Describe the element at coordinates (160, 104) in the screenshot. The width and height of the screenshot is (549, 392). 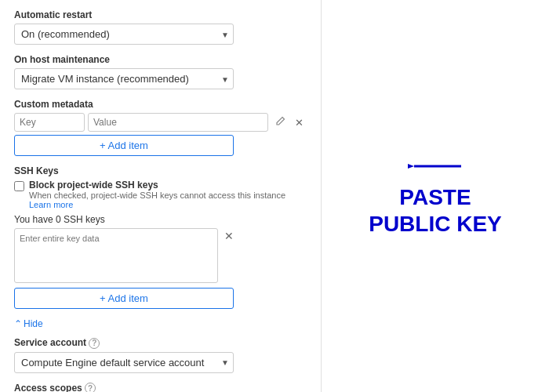
I see `custom-metadata-label: Custom metadata` at that location.